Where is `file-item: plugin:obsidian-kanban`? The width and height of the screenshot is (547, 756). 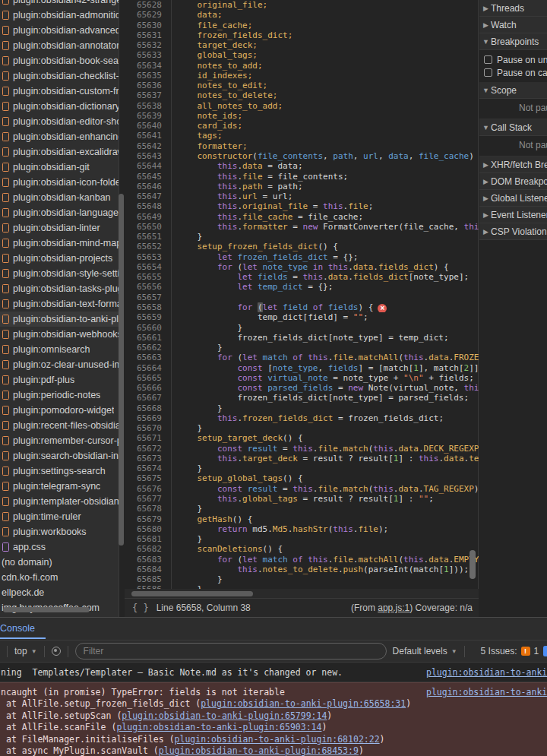 file-item: plugin:obsidian-kanban is located at coordinates (59, 198).